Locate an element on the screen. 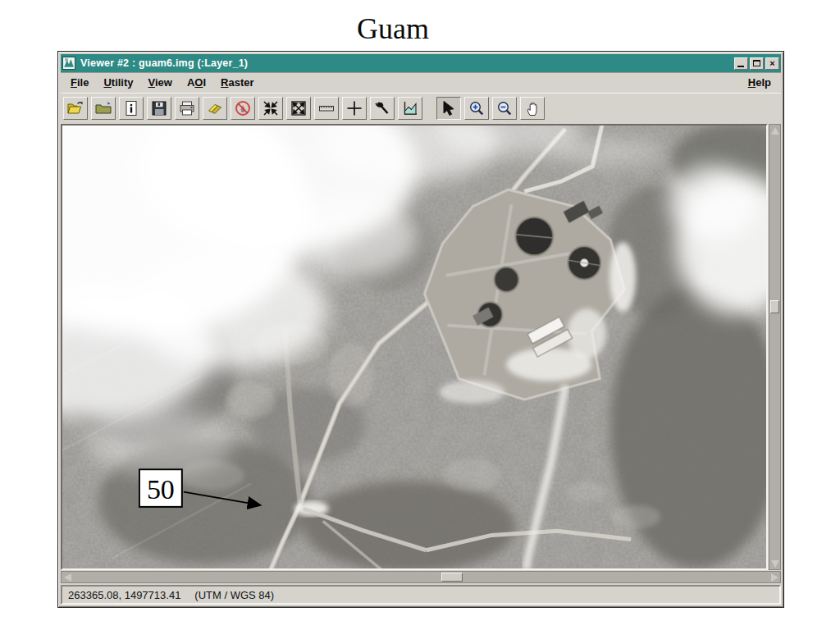  clear-button is located at coordinates (243, 108).